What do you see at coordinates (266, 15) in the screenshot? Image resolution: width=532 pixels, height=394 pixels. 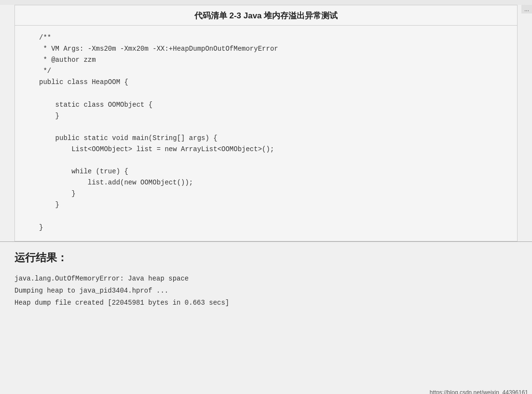 I see `code-title: 代码清单 2-3 Java 堆内存溢出异常测试` at bounding box center [266, 15].